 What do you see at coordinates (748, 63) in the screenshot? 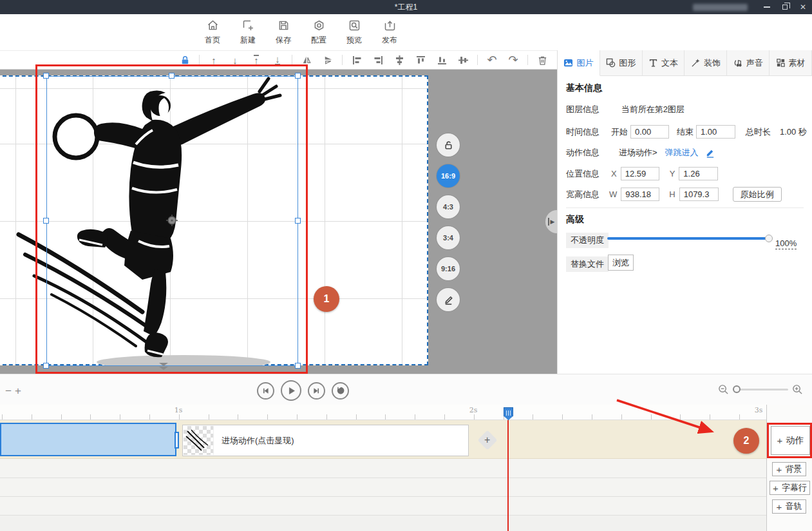
I see `tab-sound: 声音` at bounding box center [748, 63].